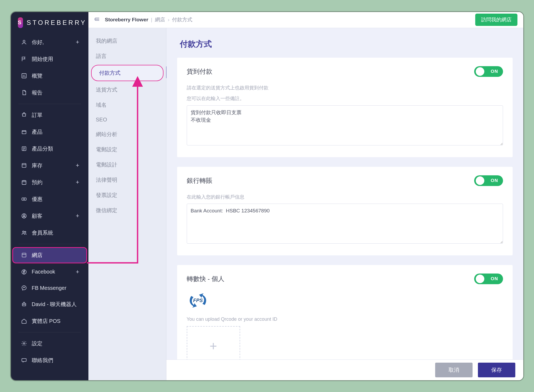  What do you see at coordinates (127, 120) in the screenshot?
I see `subnav-item-seo: SEO` at bounding box center [127, 120].